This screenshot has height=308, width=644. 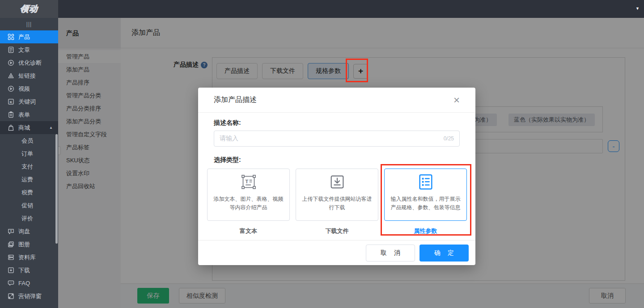 I want to click on grid-icon, so click(x=11, y=37).